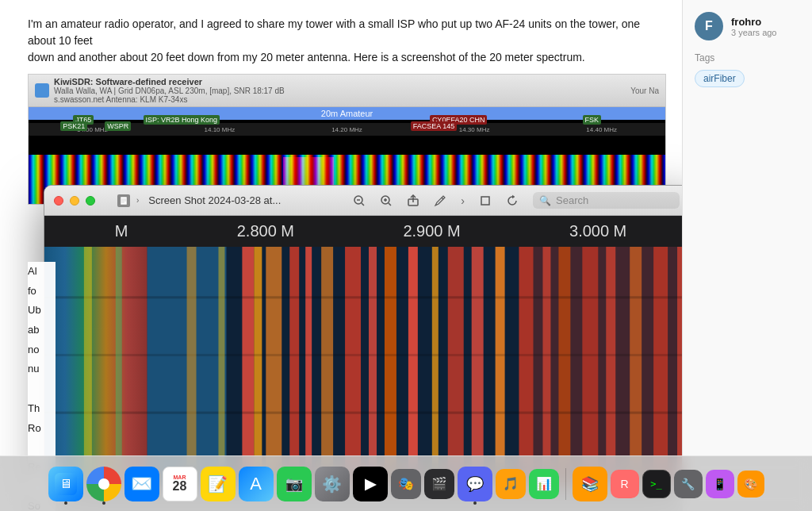  What do you see at coordinates (170, 100) in the screenshot?
I see `kiwisdr-subtitle2: s.swasson.net Antenna: KLM K7-34xs` at bounding box center [170, 100].